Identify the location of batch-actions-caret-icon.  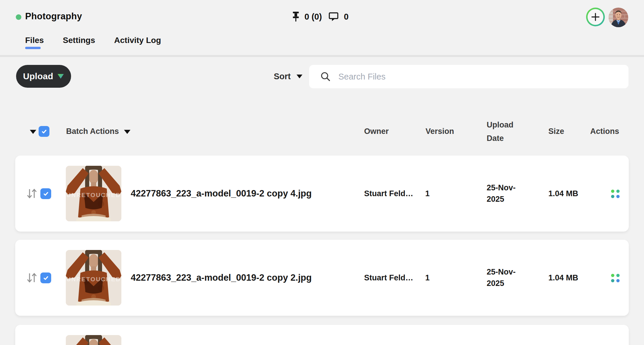
(127, 132).